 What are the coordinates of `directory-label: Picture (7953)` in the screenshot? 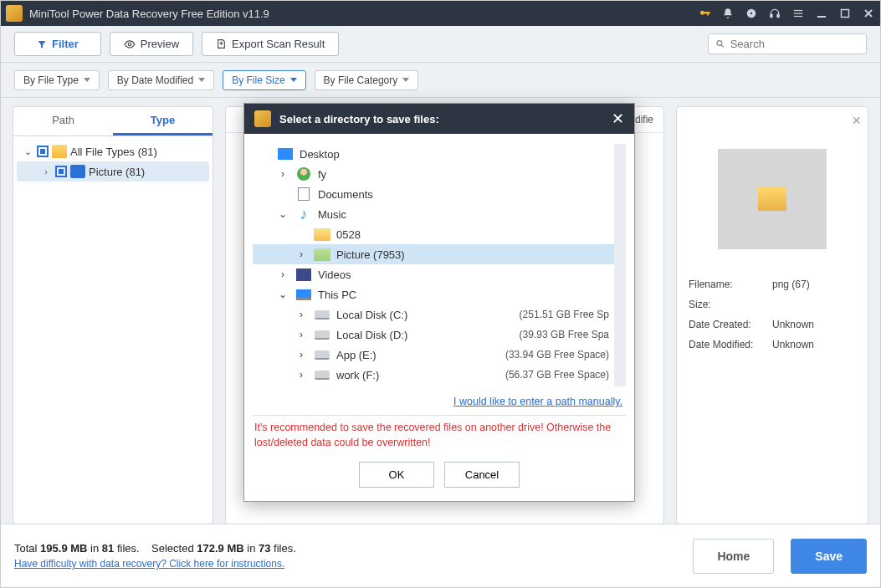 It's located at (470, 254).